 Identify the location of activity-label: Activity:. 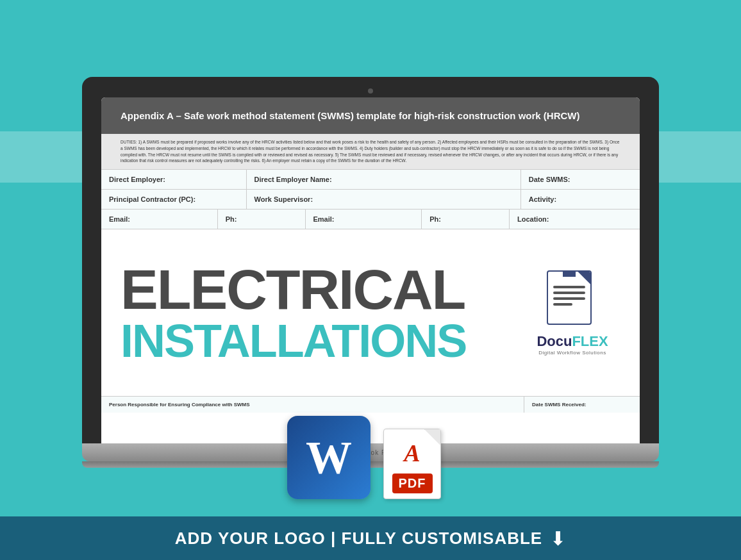
(581, 199).